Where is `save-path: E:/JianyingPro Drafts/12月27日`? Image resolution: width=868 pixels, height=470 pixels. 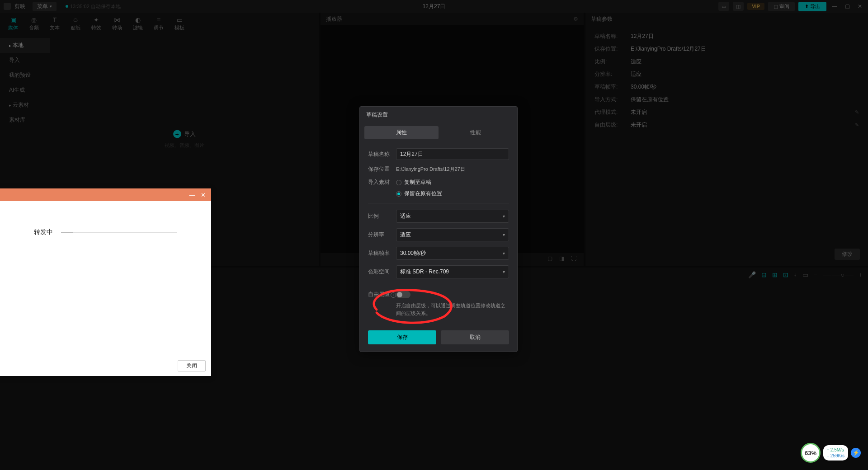
save-path: E:/JianyingPro Drafts/12月27日 is located at coordinates (430, 169).